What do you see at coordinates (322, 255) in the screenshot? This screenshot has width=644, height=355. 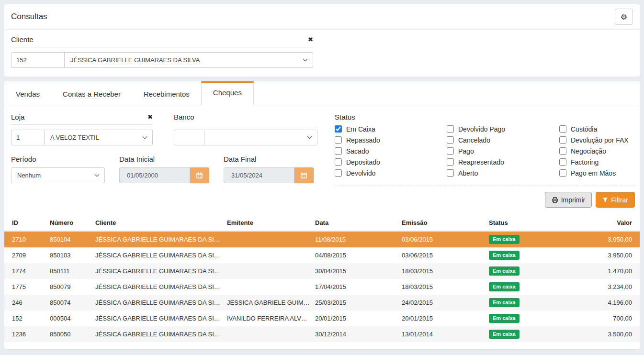 I see `table-row: 2709 850103 JÉSSICA GABRIELLE GUIMARAES …` at bounding box center [322, 255].